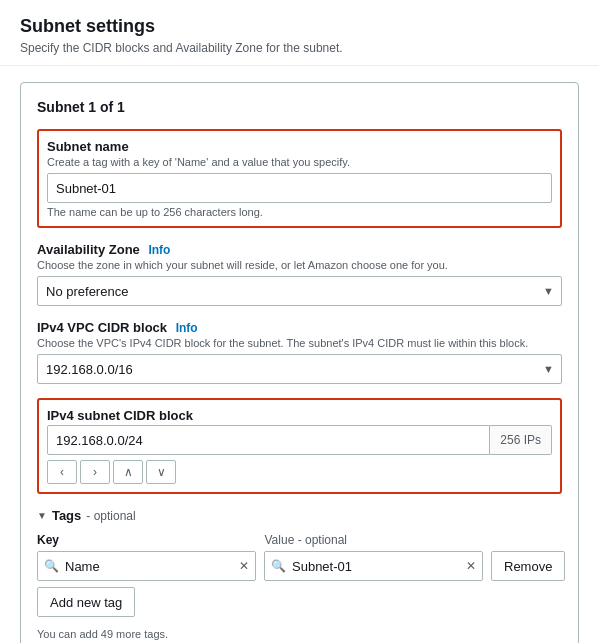  Describe the element at coordinates (300, 265) in the screenshot. I see `availability-zone-desc: Choose the zone in which your subnet wil…` at that location.